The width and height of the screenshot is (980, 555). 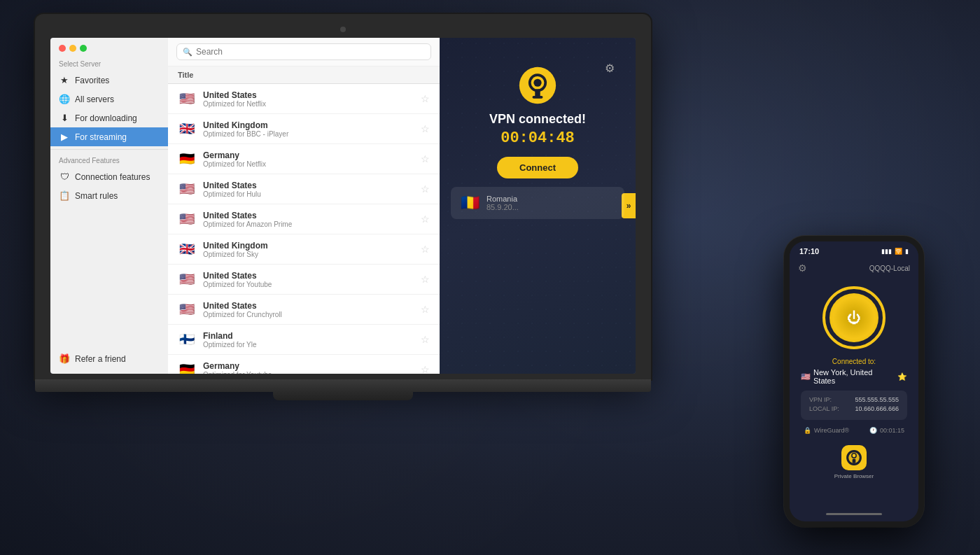 I want to click on close-button, so click(x=62, y=48).